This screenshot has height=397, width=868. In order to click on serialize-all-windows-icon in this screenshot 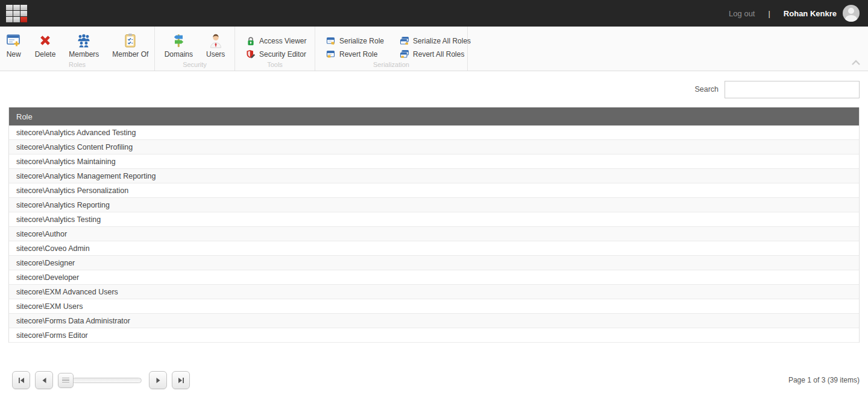, I will do `click(404, 41)`.